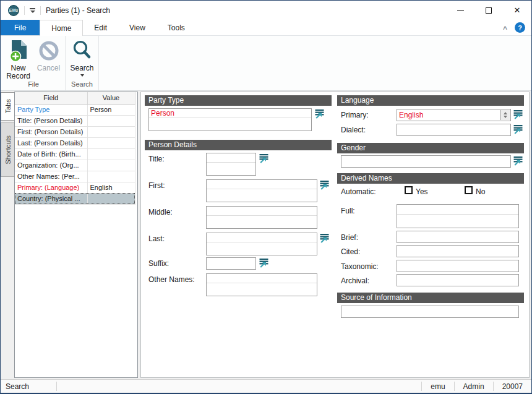  Describe the element at coordinates (454, 115) in the screenshot. I see `primary-input: English` at that location.